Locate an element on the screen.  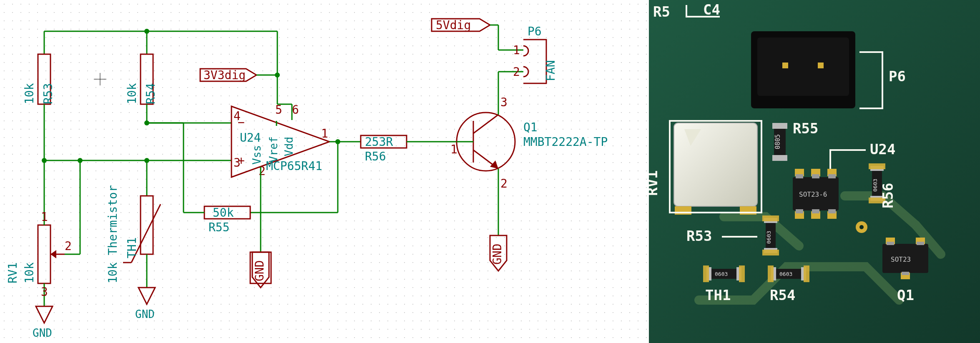
rv1-pin1: 1 is located at coordinates (44, 217).